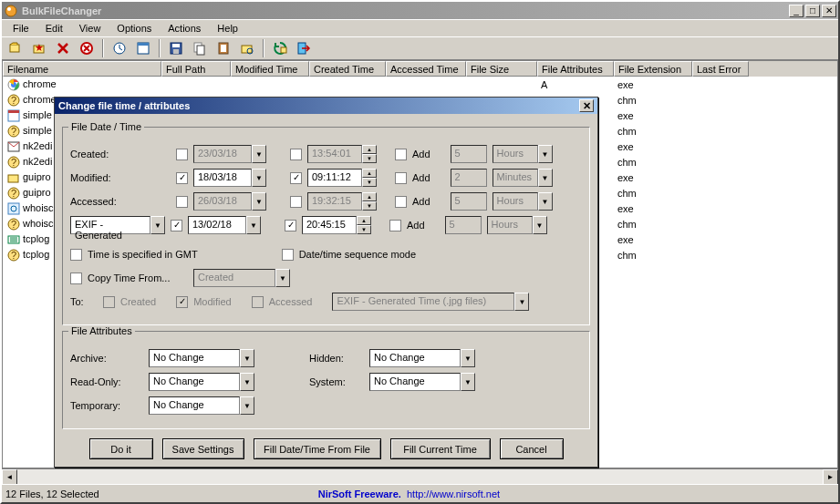 This screenshot has width=840, height=504. Describe the element at coordinates (347, 69) in the screenshot. I see `column-header: Created Time` at that location.